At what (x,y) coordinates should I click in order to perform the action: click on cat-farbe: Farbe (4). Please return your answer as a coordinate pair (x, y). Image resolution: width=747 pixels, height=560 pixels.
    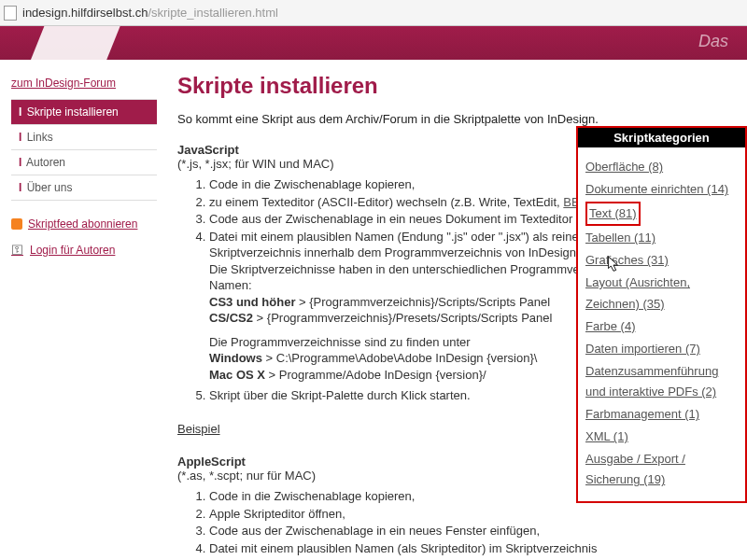
    Looking at the image, I should click on (611, 327).